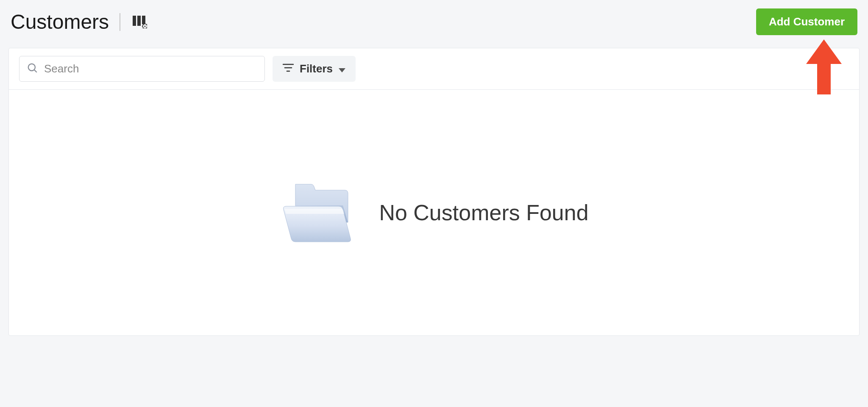 The image size is (868, 407). What do you see at coordinates (150, 69) in the screenshot?
I see `search-input` at bounding box center [150, 69].